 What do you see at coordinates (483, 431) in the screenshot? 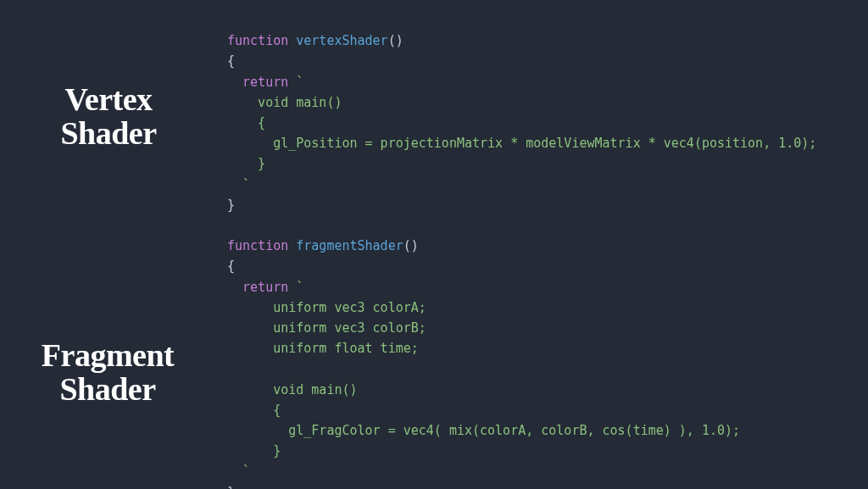
I see `fragment-shader-body-line: gl_FragColor = vec4( mix(colorA, colorB,…` at bounding box center [483, 431].